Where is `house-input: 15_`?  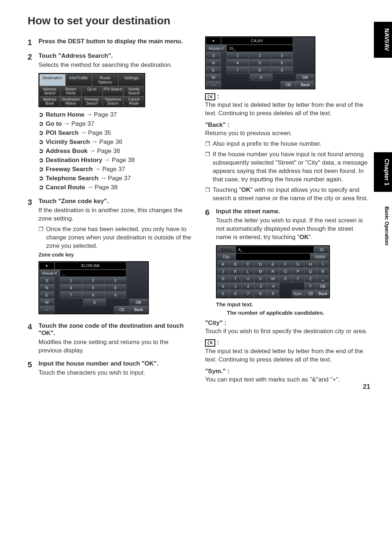 house-input: 15_ is located at coordinates (260, 48).